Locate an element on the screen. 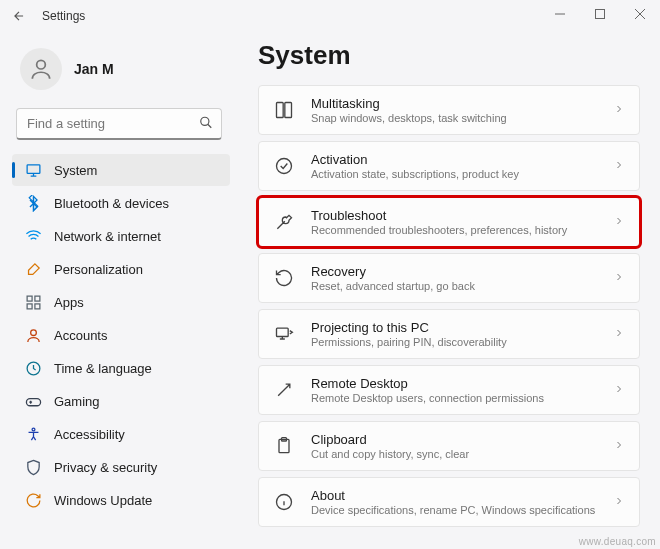  sidebar-item-label: Accessibility is located at coordinates (90, 434).